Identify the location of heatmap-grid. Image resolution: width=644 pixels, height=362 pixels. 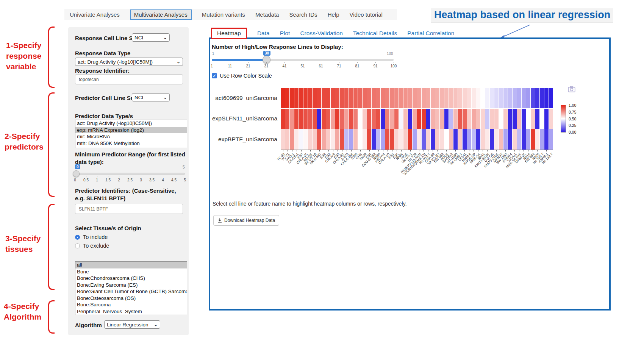
(417, 119).